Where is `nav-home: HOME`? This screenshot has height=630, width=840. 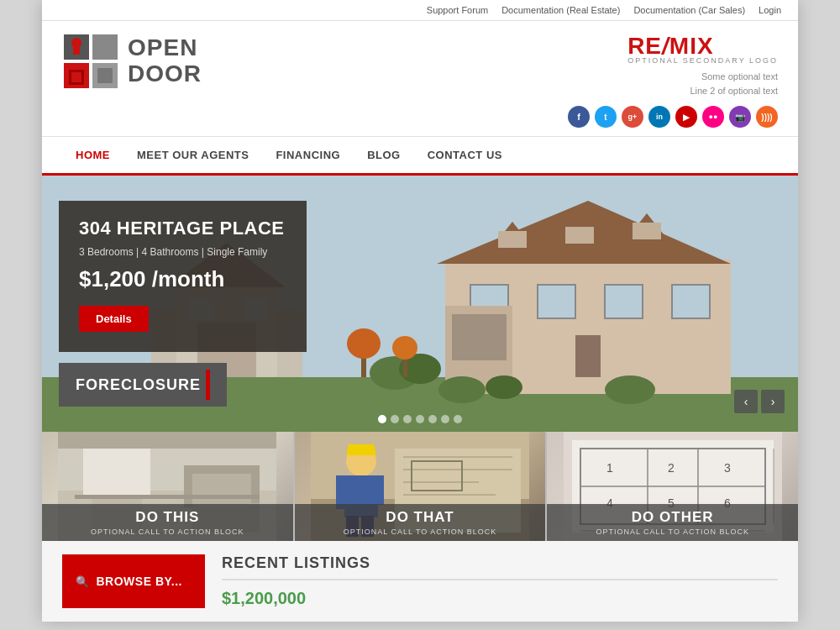
nav-home: HOME is located at coordinates (92, 156).